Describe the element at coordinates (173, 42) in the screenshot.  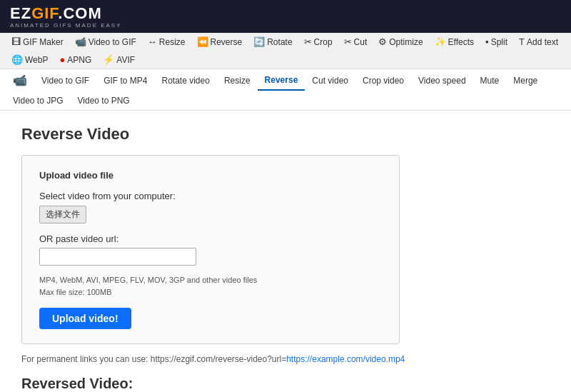
I see `nav1-label-resize: Resize` at that location.